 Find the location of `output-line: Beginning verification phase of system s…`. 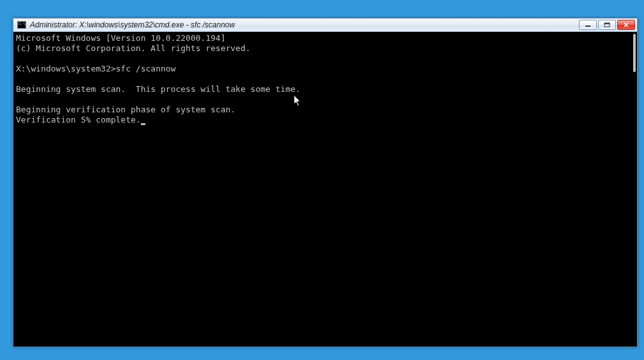

output-line: Beginning verification phase of system s… is located at coordinates (126, 110).